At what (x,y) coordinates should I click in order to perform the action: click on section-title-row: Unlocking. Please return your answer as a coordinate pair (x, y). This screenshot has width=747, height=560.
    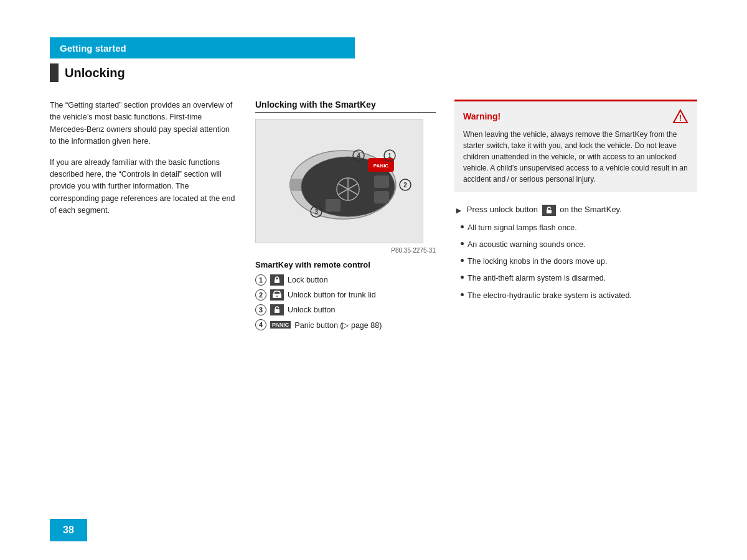
    Looking at the image, I should click on (87, 73).